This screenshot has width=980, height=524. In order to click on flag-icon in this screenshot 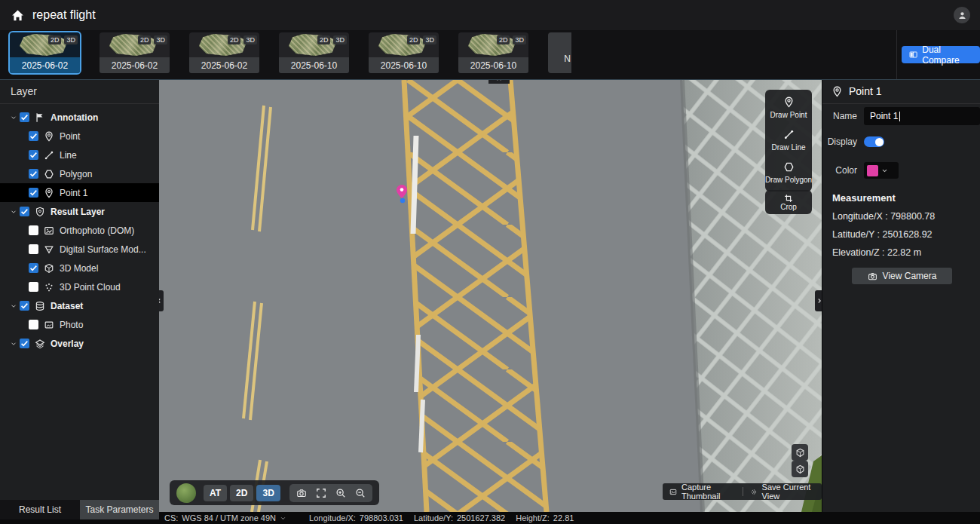, I will do `click(40, 118)`.